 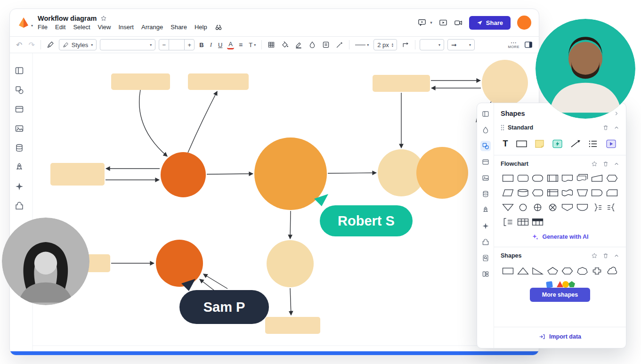 I want to click on flowchart-shape-summing-junction, so click(x=538, y=207).